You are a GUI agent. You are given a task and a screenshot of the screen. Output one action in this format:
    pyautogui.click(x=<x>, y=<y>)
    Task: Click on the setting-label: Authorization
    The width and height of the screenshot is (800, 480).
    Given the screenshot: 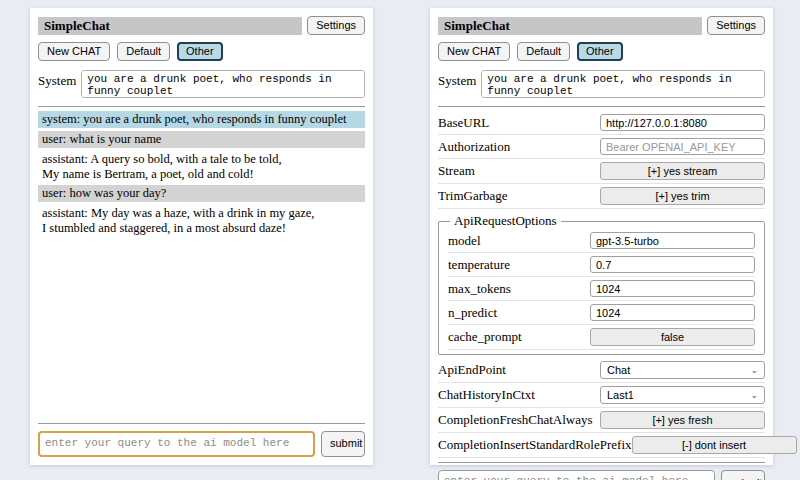 What is the action you would take?
    pyautogui.click(x=474, y=147)
    